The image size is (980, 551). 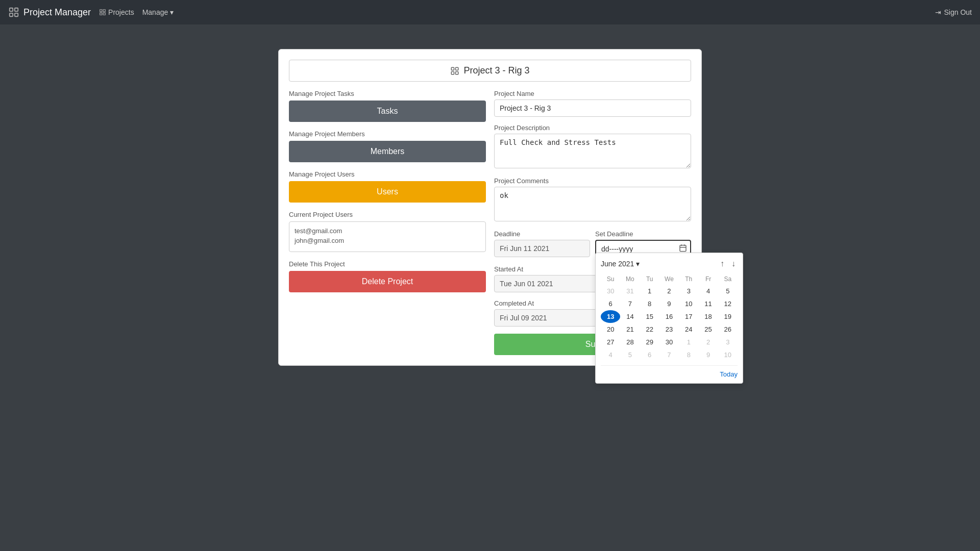 I want to click on calendar-day: 26, so click(x=728, y=330).